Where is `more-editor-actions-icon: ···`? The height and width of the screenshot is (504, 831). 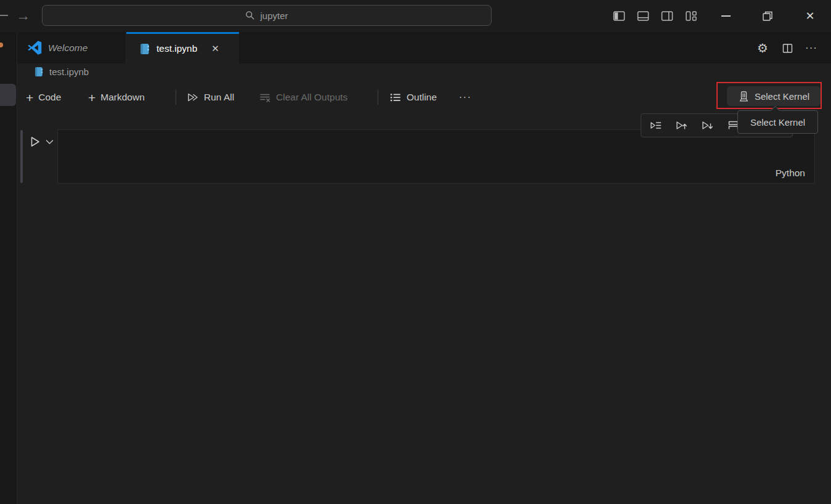
more-editor-actions-icon: ··· is located at coordinates (811, 48).